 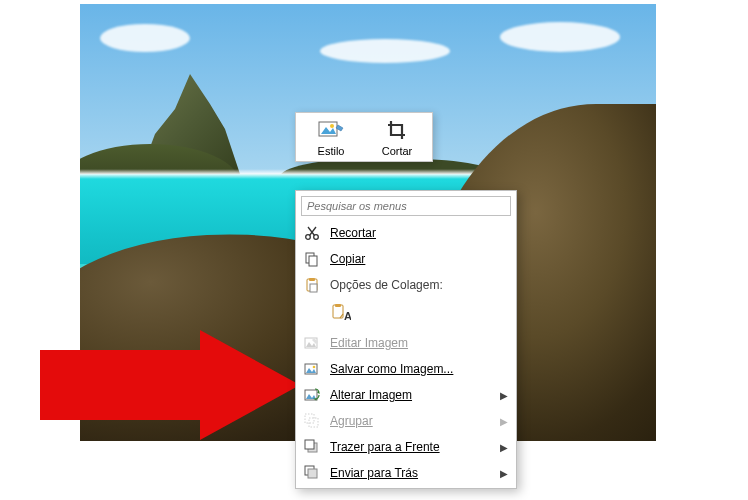 I want to click on menu-item-change-image: Alterar Imagem ▶, so click(x=406, y=395).